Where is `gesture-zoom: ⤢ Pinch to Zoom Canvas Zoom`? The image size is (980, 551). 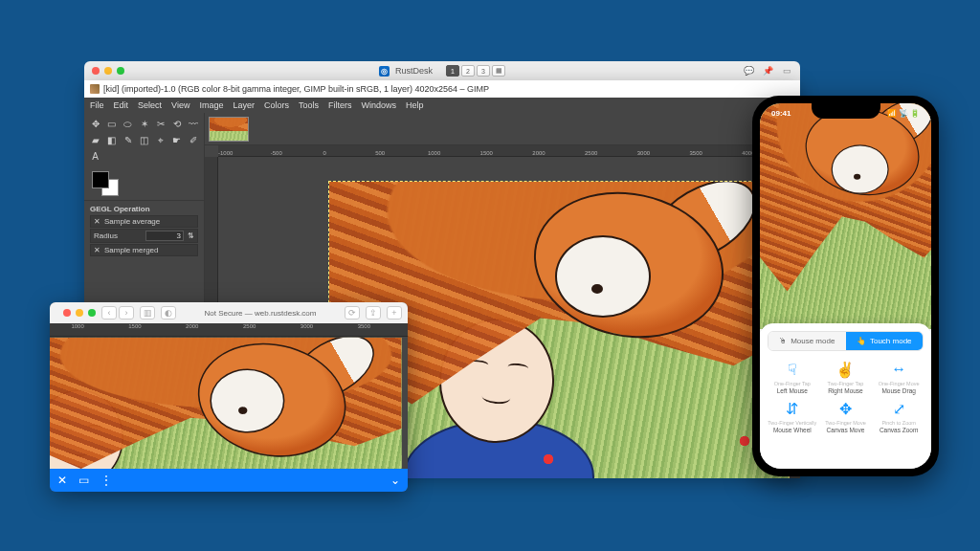 gesture-zoom: ⤢ Pinch to Zoom Canvas Zoom is located at coordinates (899, 415).